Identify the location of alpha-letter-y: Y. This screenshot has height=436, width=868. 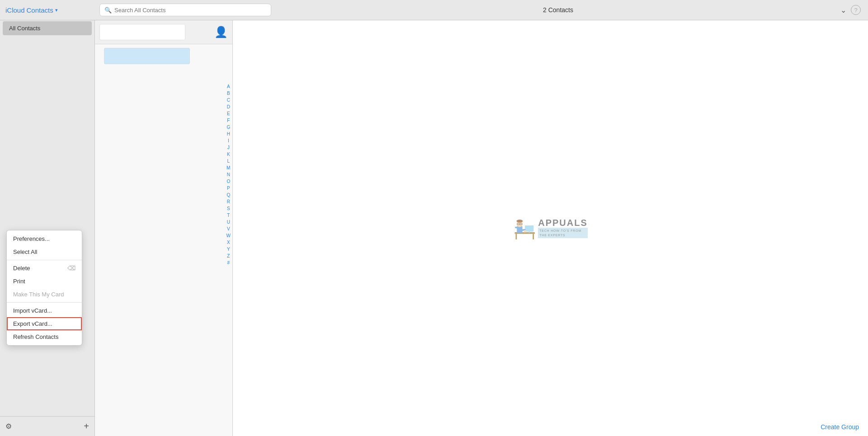
(229, 249).